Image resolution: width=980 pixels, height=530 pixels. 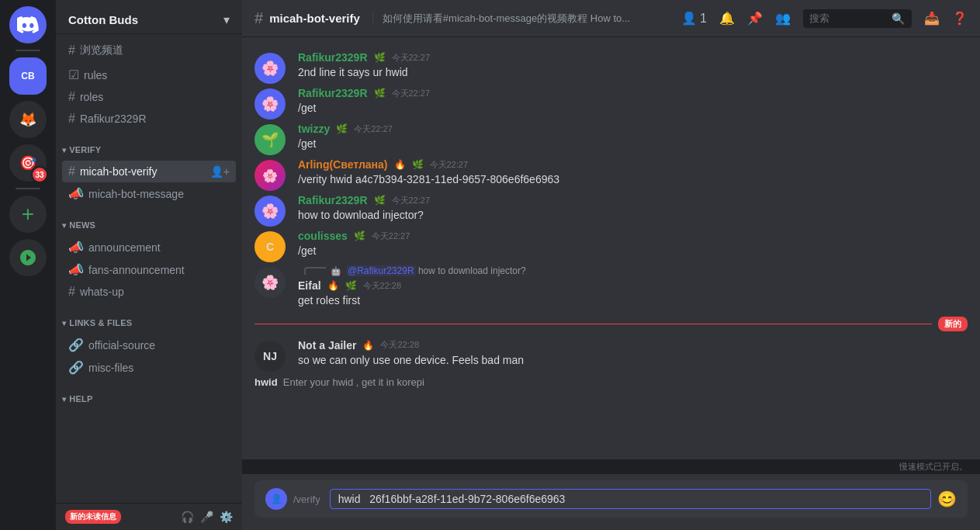 I want to click on message-text: how to download injector?, so click(x=633, y=216).